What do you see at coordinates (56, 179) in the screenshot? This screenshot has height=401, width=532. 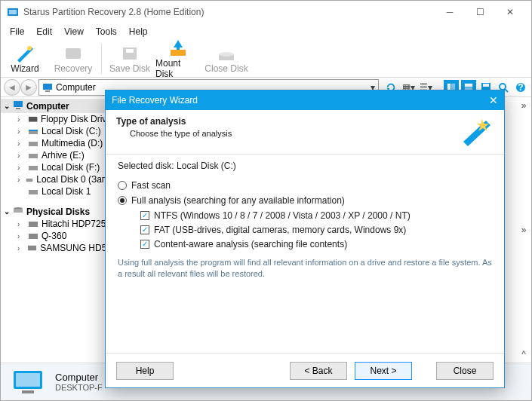 I see `tree-item-disk0: ›Local Disk 0 (Запа` at bounding box center [56, 179].